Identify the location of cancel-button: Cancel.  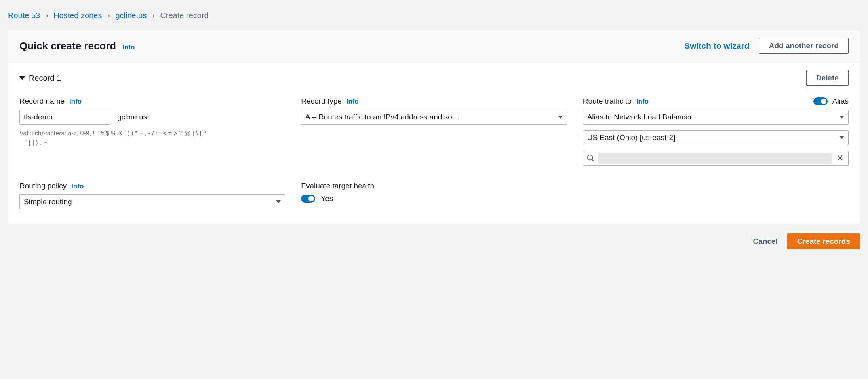
(765, 241).